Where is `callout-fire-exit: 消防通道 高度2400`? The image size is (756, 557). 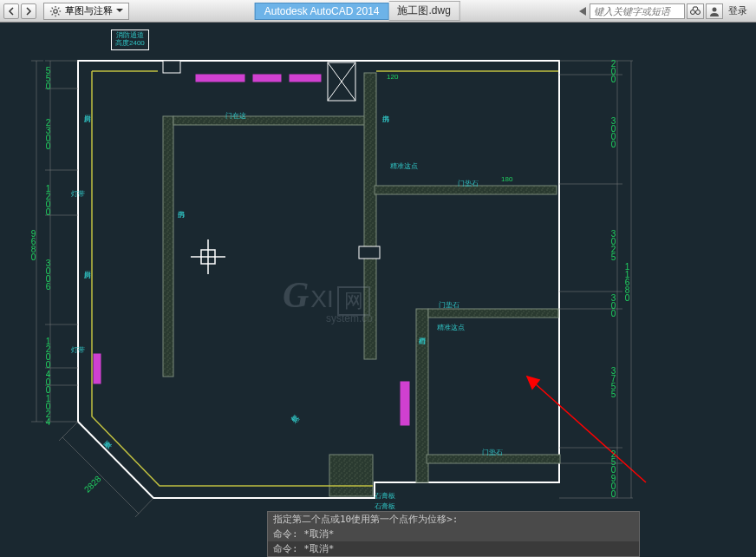 callout-fire-exit: 消防通道 高度2400 is located at coordinates (130, 40).